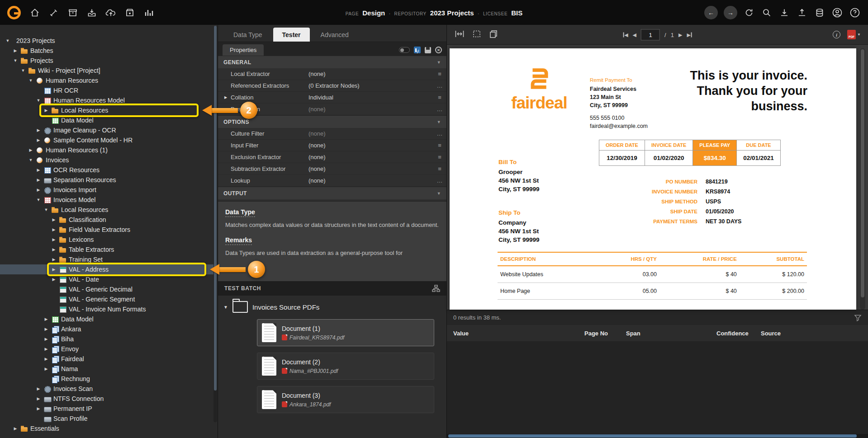 This screenshot has width=868, height=438. Describe the element at coordinates (109, 319) in the screenshot. I see `tree-item: ▶Data Model` at that location.